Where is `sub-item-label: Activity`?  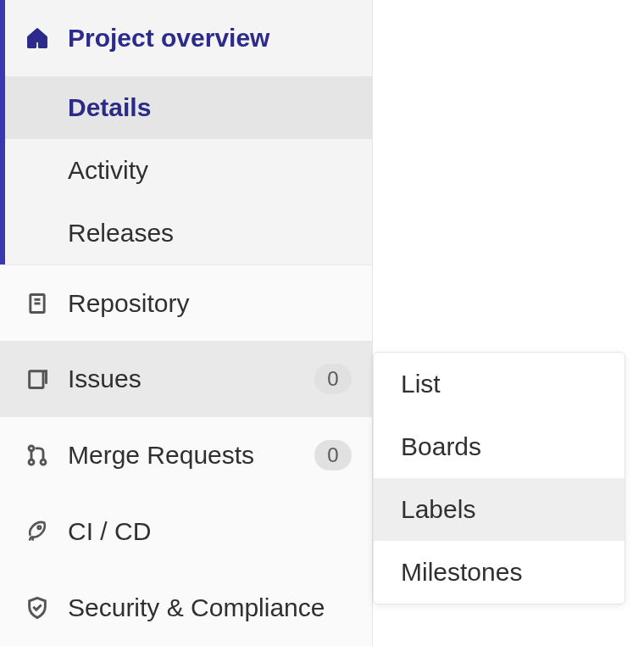 sub-item-label: Activity is located at coordinates (108, 170).